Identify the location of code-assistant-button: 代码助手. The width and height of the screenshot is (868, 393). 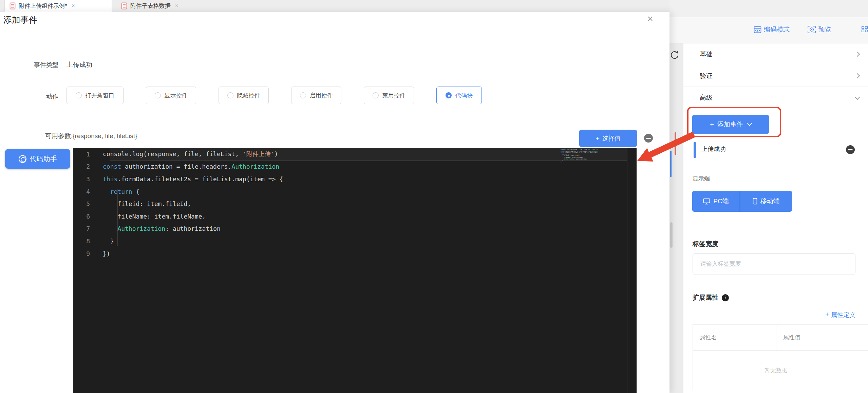
(38, 159).